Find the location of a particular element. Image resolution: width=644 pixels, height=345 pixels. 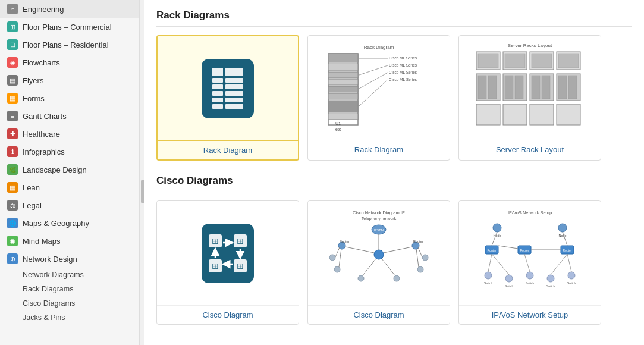

sidebar-label-gantt: Gantt Charts is located at coordinates (45, 117).